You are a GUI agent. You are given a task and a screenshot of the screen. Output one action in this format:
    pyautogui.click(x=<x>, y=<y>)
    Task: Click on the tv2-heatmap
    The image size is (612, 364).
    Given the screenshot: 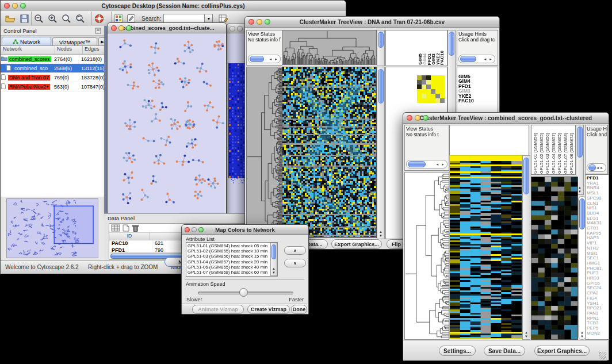 What is the action you would take?
    pyautogui.click(x=485, y=247)
    